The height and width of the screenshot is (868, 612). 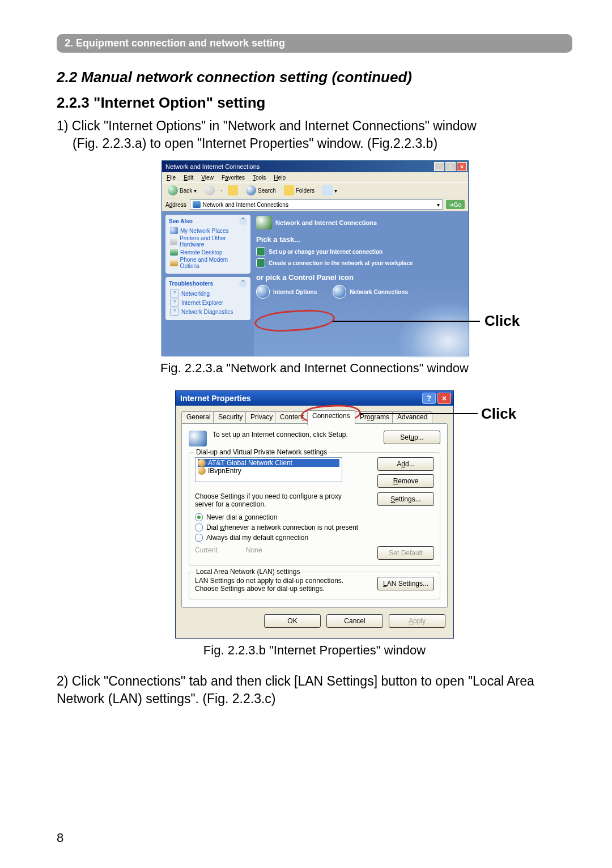 What do you see at coordinates (264, 223) in the screenshot?
I see `category-globe-icon` at bounding box center [264, 223].